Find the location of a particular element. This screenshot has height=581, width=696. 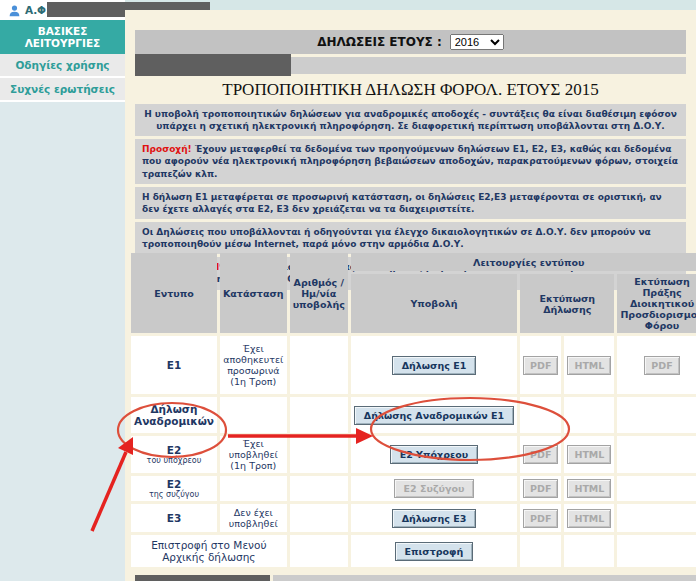

cell-pdf-retroactive is located at coordinates (540, 415).